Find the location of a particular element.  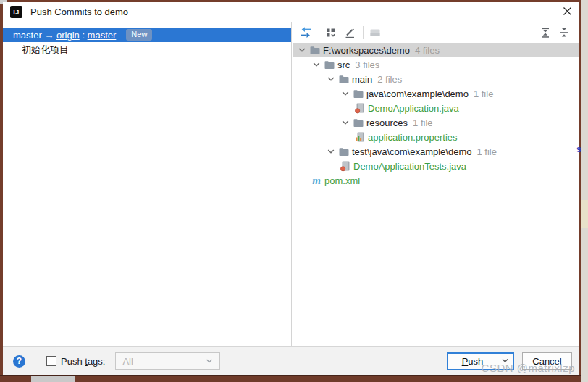

tags-combobox-value: All is located at coordinates (127, 361).